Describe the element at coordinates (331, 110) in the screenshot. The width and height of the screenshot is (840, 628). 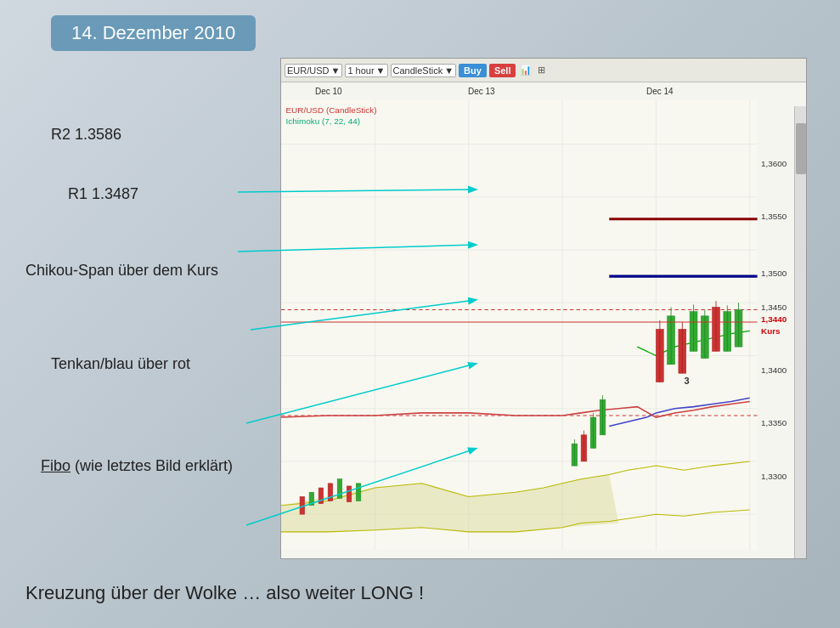
I see `svg-text: EUR/USD (CandleStick)` at that location.